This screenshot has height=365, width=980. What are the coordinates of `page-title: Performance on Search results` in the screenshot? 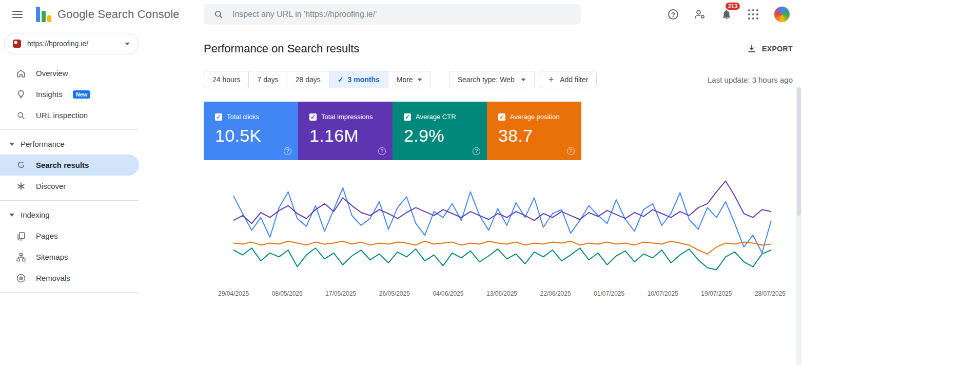 It's located at (281, 49).